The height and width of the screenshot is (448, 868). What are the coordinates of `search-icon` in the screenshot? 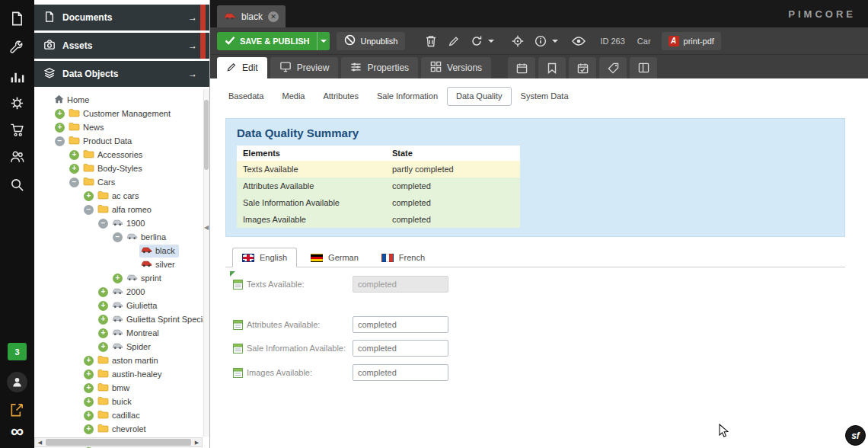 It's located at (17, 184).